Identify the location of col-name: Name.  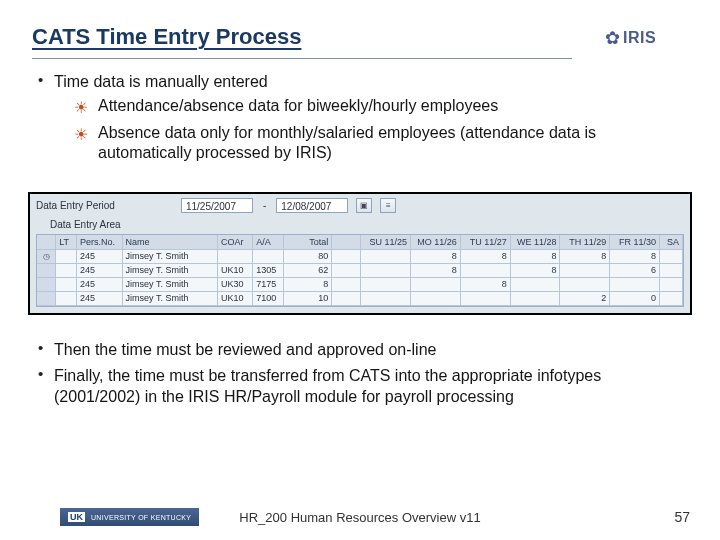
(170, 242).